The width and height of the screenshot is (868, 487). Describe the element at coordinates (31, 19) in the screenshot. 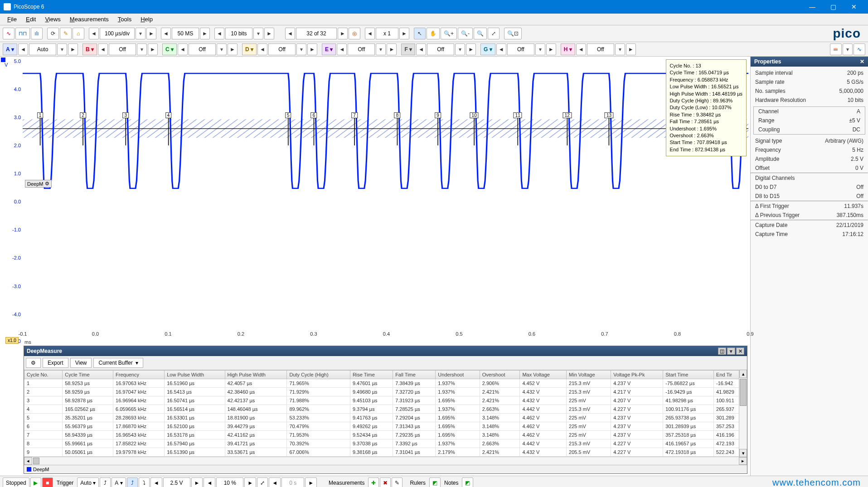

I see `menu-edit: Edit` at that location.